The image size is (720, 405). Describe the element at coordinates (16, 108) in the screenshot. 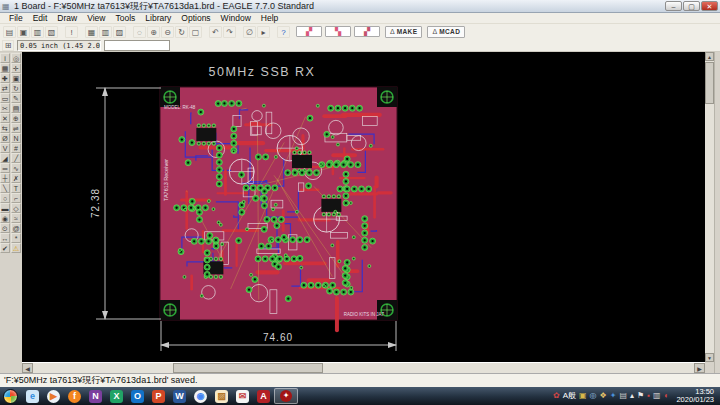

I see `tool-paste-icon: ▤` at that location.